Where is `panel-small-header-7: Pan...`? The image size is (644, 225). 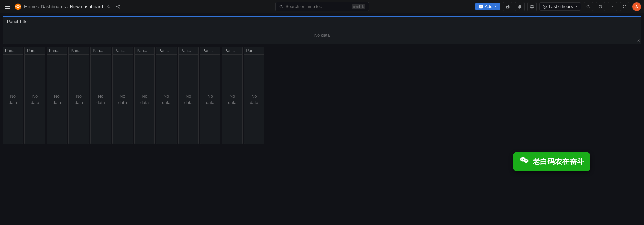
panel-small-header-7: Pan... is located at coordinates (166, 51).